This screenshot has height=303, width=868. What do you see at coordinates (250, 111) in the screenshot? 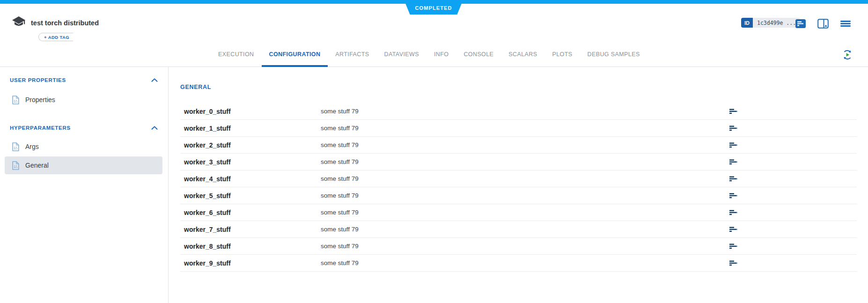
I see `param-name: worker_0_stuff` at bounding box center [250, 111].